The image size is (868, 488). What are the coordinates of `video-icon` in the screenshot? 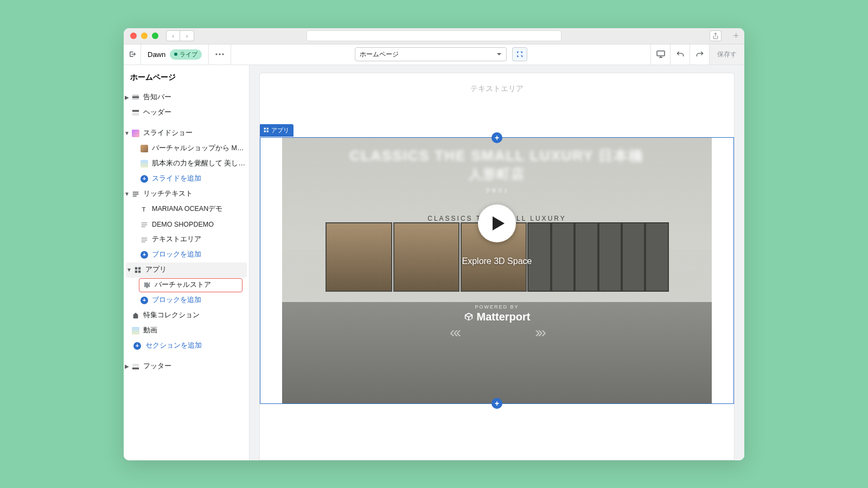 It's located at (136, 331).